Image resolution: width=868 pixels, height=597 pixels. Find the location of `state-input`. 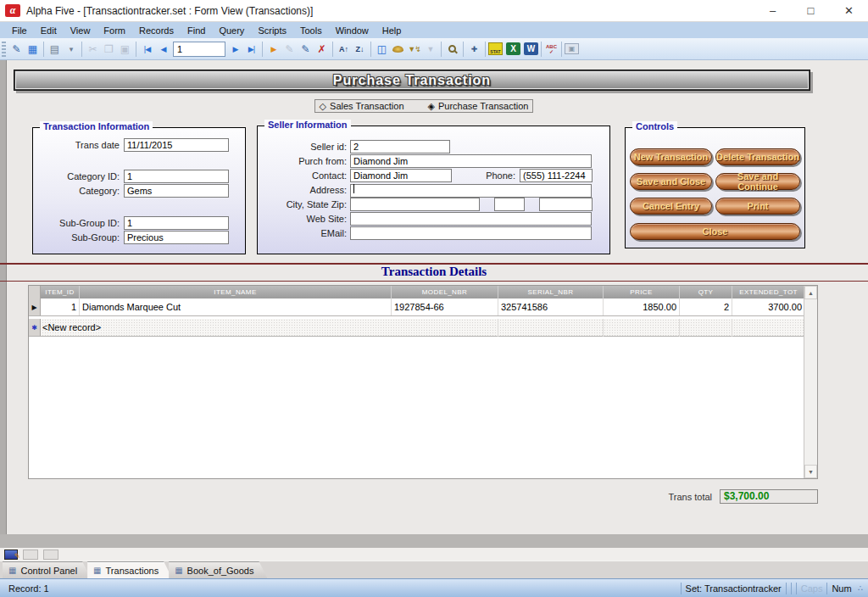

state-input is located at coordinates (509, 204).